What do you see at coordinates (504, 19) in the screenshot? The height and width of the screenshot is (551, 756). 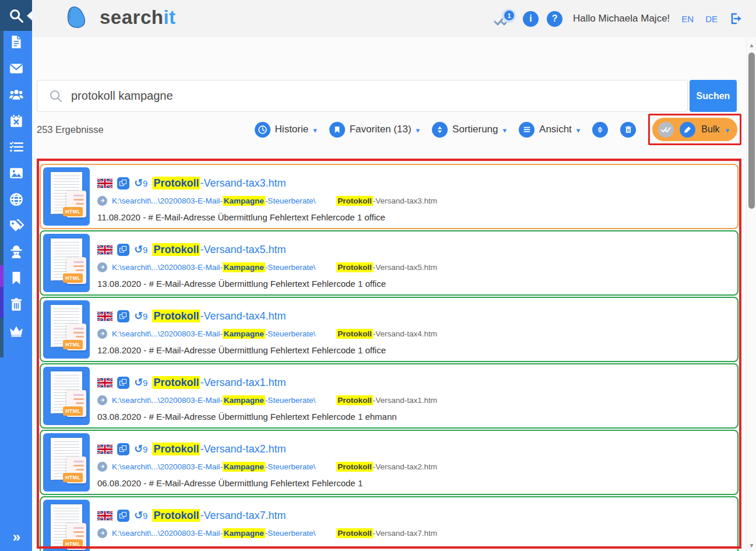 I see `bulk-selection-indicator: 1` at bounding box center [504, 19].